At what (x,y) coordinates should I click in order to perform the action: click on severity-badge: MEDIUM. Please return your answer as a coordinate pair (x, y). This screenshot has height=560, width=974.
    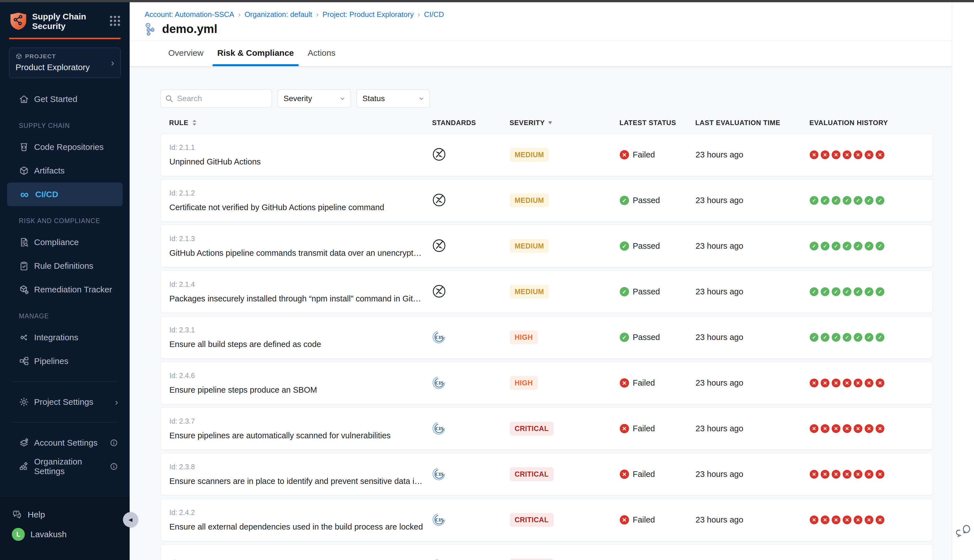
    Looking at the image, I should click on (529, 200).